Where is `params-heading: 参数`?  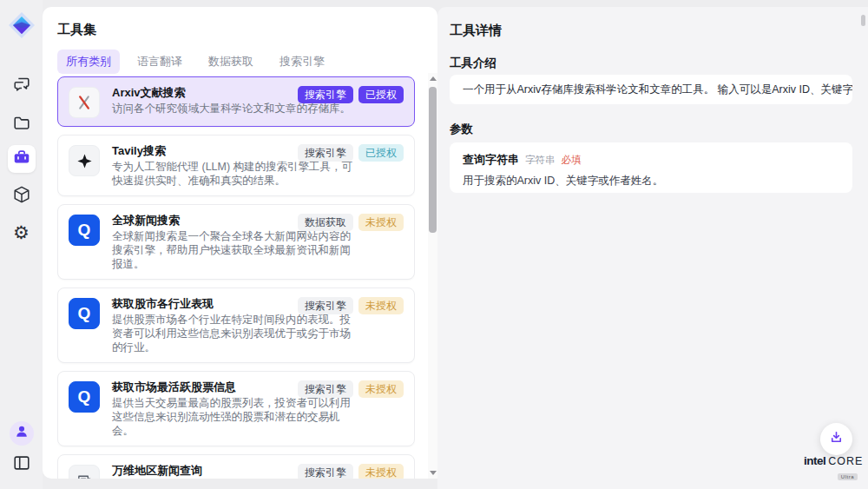
params-heading: 参数 is located at coordinates (462, 129).